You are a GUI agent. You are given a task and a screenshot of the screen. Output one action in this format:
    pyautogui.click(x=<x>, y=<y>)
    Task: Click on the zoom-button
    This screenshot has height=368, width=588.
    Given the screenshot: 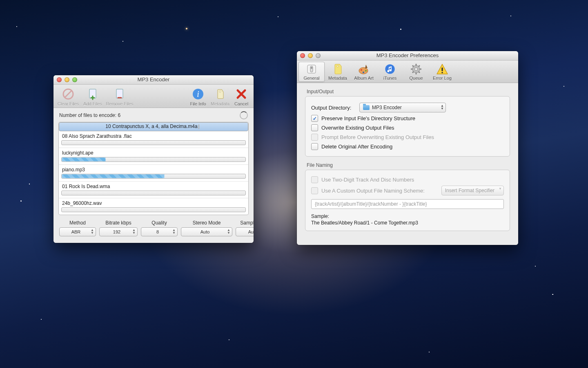 What is the action you would take?
    pyautogui.click(x=75, y=80)
    